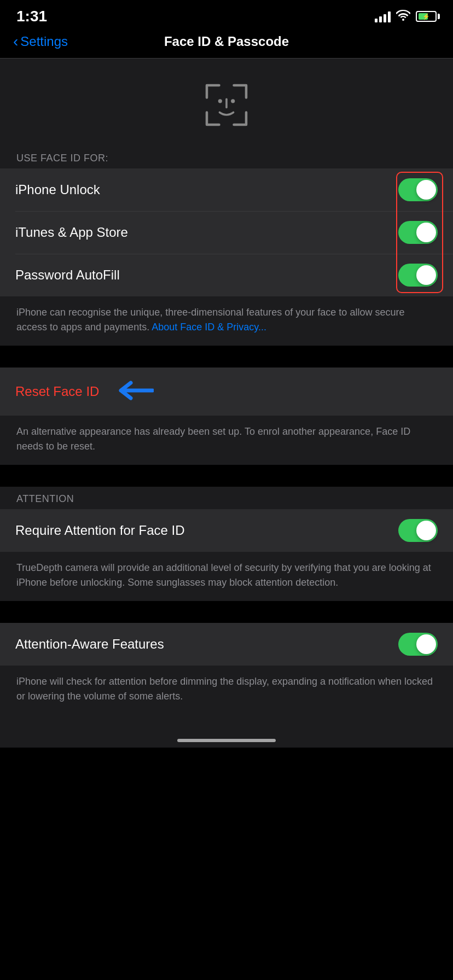 This screenshot has width=453, height=980. Describe the element at coordinates (226, 644) in the screenshot. I see `awareness-settings-group: Attention-Aware Features` at that location.